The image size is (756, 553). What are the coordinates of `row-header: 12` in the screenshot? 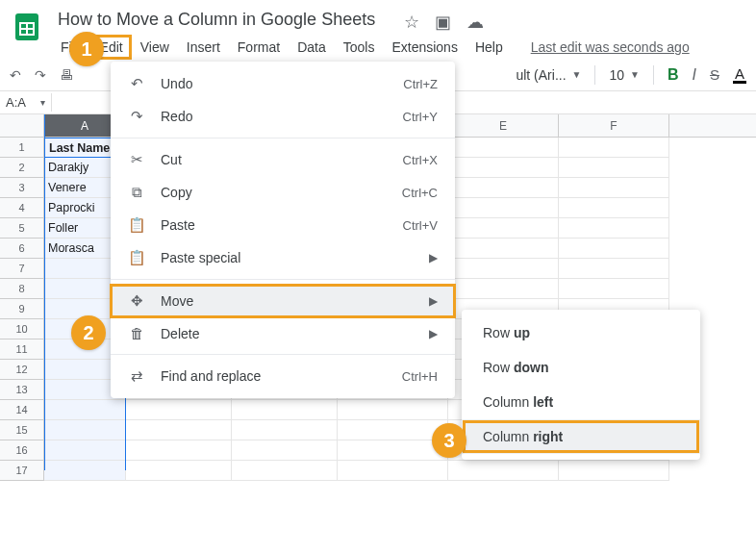 It's located at (22, 369).